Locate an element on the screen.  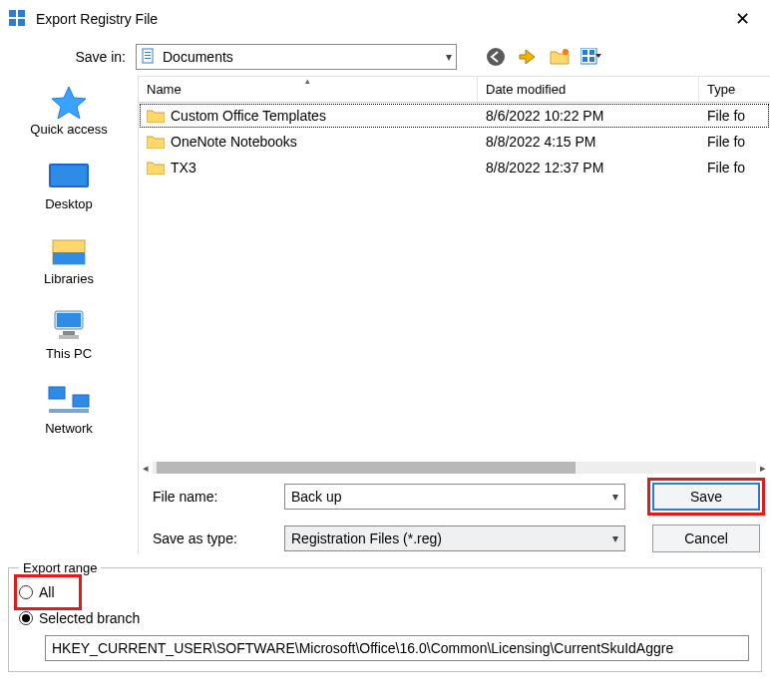
radio-all-row: All is located at coordinates (48, 592).